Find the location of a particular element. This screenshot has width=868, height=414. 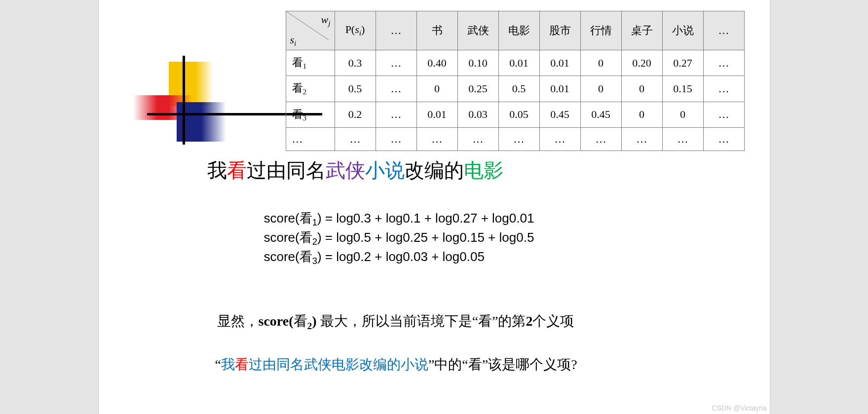

formula-row: score(看3) = log0.2 + log0.03 + log0.05 is located at coordinates (399, 258).